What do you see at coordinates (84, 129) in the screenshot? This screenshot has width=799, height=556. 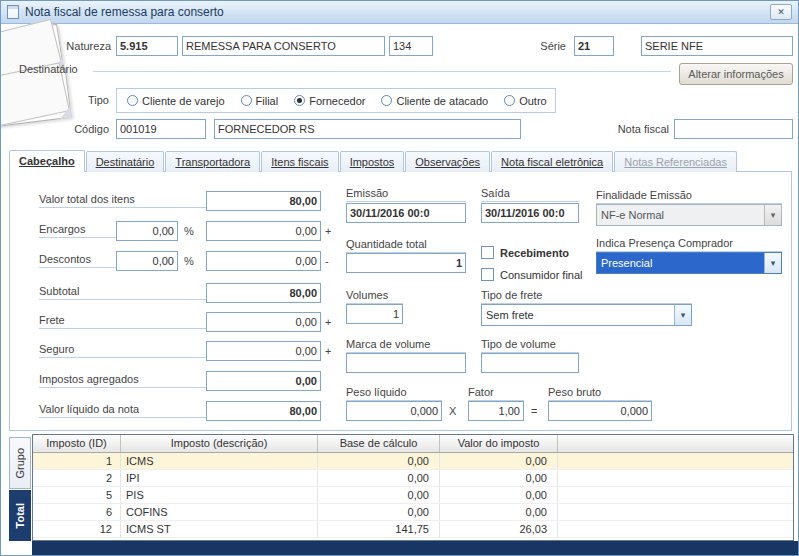 I see `codigo-label: Código` at bounding box center [84, 129].